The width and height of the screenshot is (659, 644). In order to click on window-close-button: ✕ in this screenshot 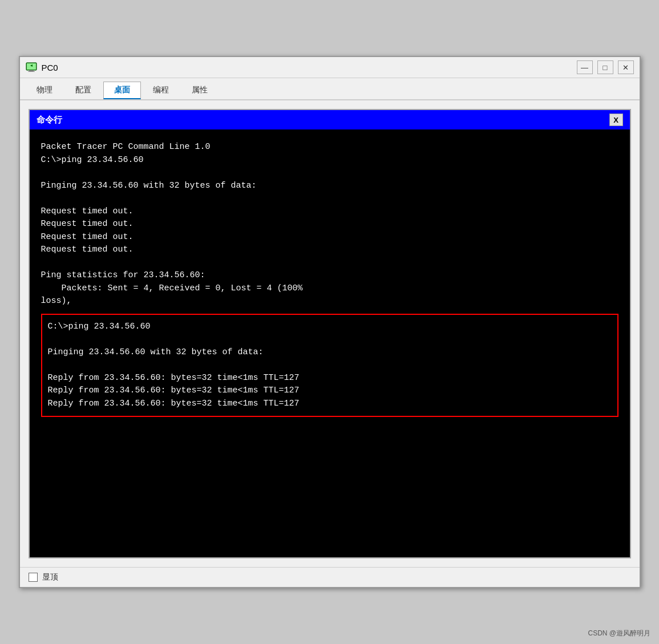, I will do `click(626, 67)`.